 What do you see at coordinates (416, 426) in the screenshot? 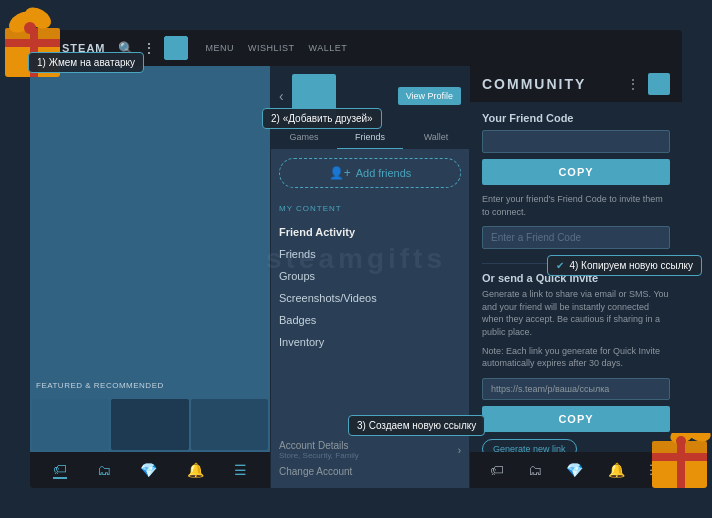
I see `annotation-step3-text: 3) Создаем новую ссылку` at bounding box center [416, 426].